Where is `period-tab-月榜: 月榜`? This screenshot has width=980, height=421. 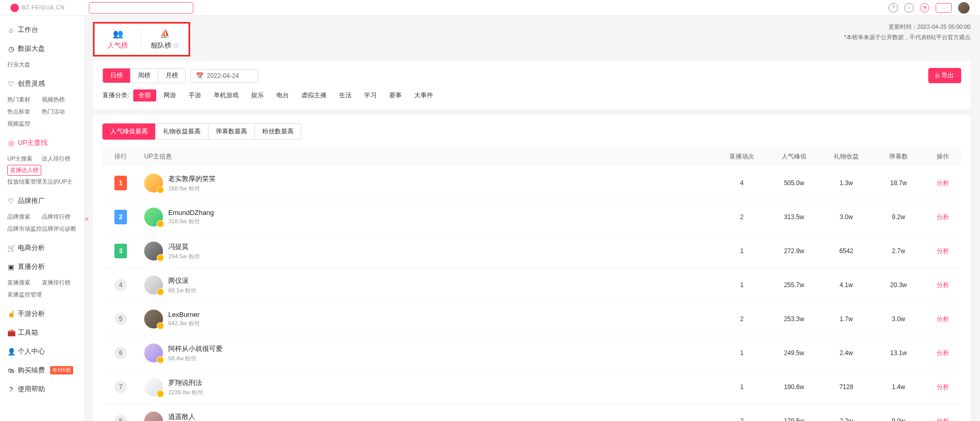 period-tab-月榜: 月榜 is located at coordinates (172, 75).